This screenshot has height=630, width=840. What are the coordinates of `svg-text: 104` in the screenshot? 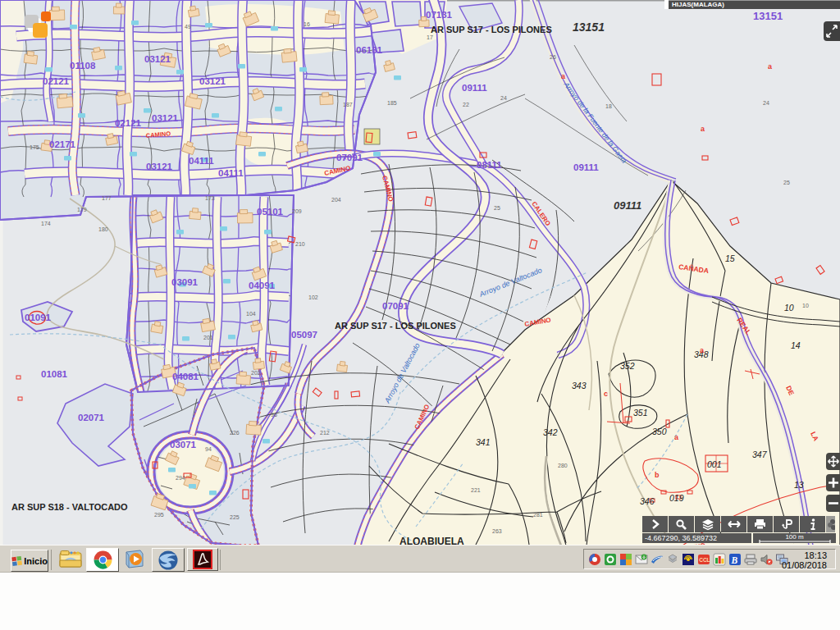 It's located at (251, 313).